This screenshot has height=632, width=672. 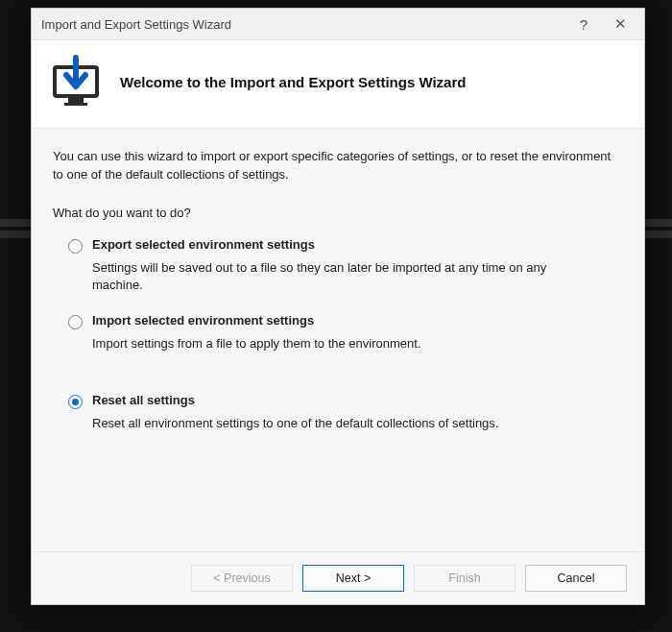 What do you see at coordinates (346, 401) in the screenshot?
I see `option-reset: Reset all settings` at bounding box center [346, 401].